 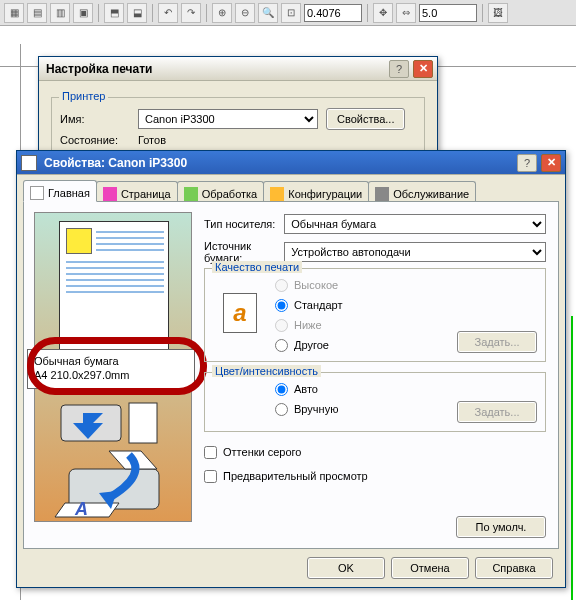 I want to click on color-group: Цвет/интенсивность Авто Вручную Задать..…, so click(x=375, y=402).